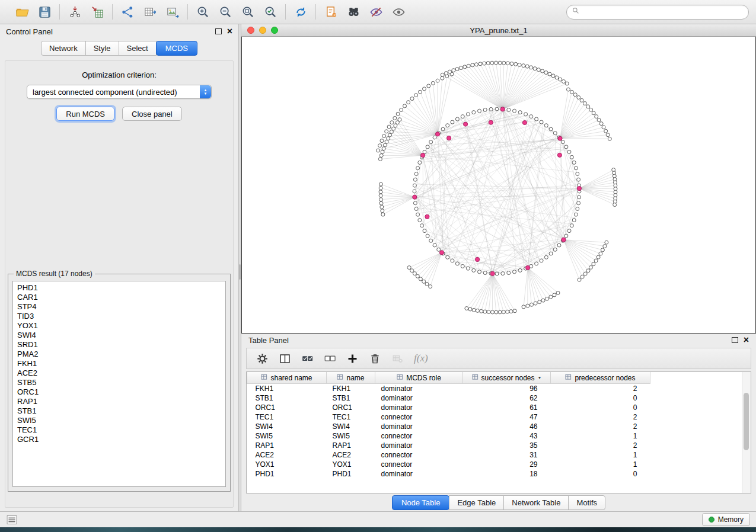 Image resolution: width=756 pixels, height=532 pixels. I want to click on mcds-result-item: YOX1, so click(121, 326).